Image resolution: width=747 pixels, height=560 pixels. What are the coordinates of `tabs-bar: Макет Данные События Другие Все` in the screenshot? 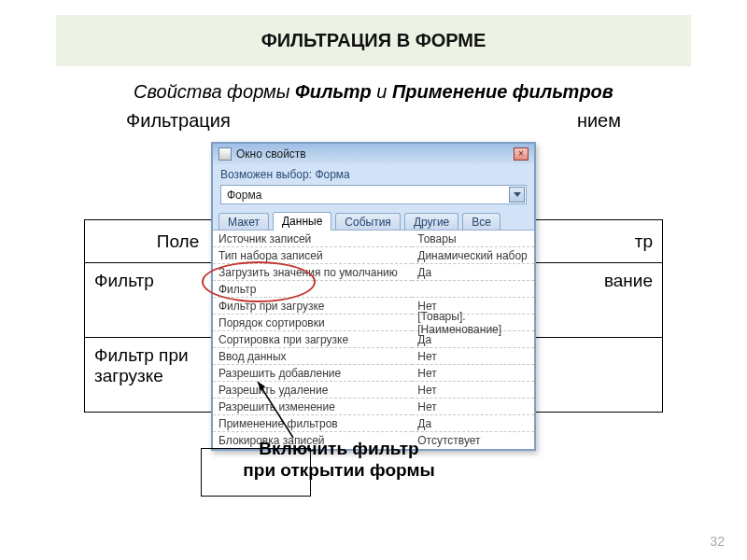 It's located at (374, 220).